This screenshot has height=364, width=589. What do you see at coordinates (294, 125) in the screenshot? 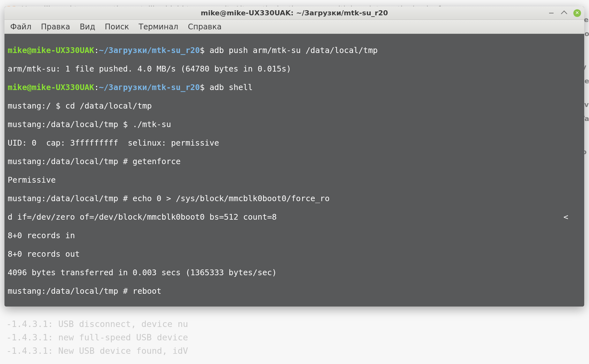
I see `terminal-output: mustang:/data/local/tmp $ ./mtk-su` at bounding box center [294, 125].